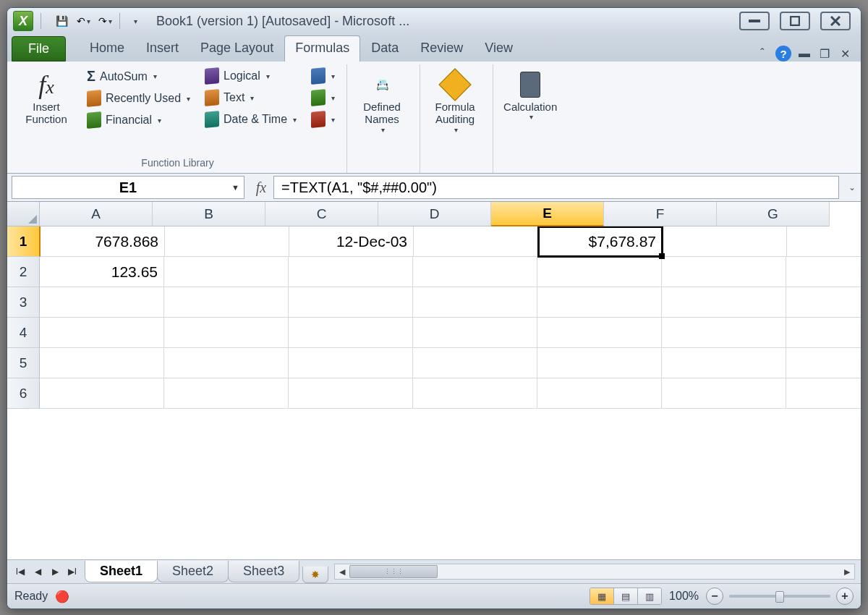 The width and height of the screenshot is (868, 615). Describe the element at coordinates (600, 302) in the screenshot. I see `cell-e3` at that location.